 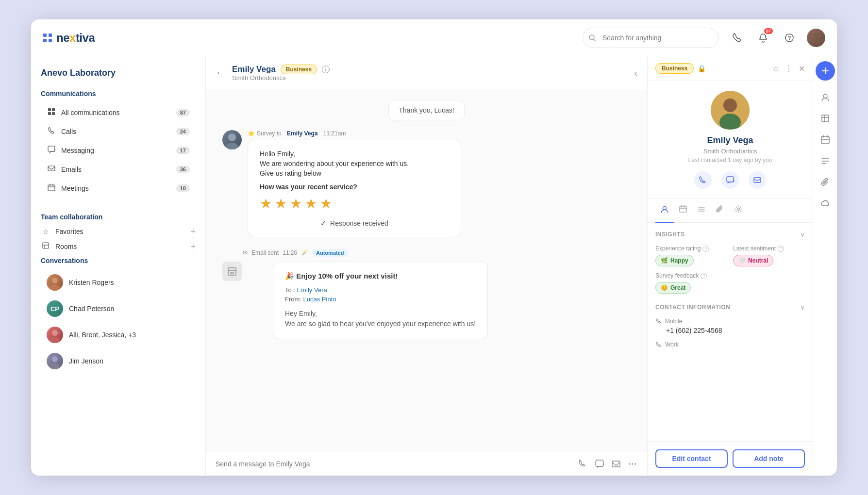 I want to click on star-5: ★, so click(x=326, y=204).